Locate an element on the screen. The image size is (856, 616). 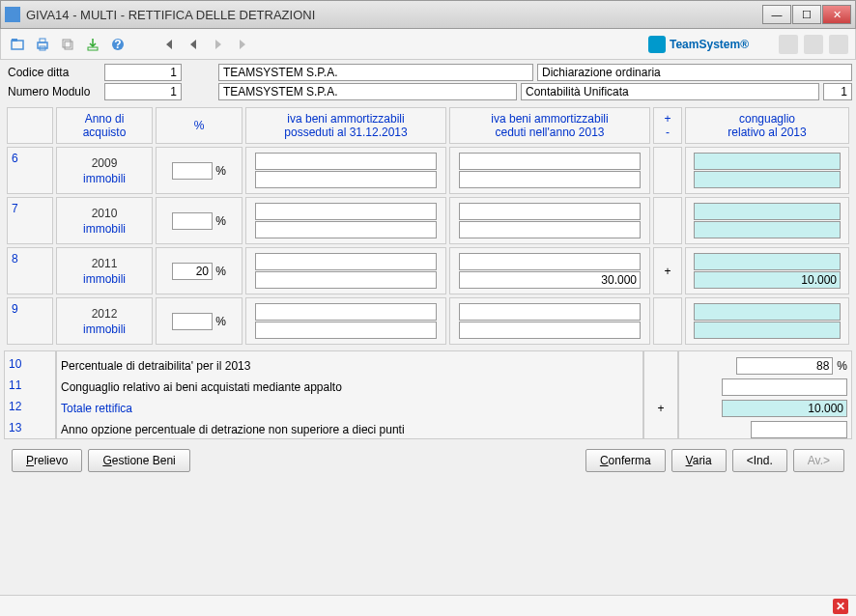
year-value: 2010 is located at coordinates (104, 213).